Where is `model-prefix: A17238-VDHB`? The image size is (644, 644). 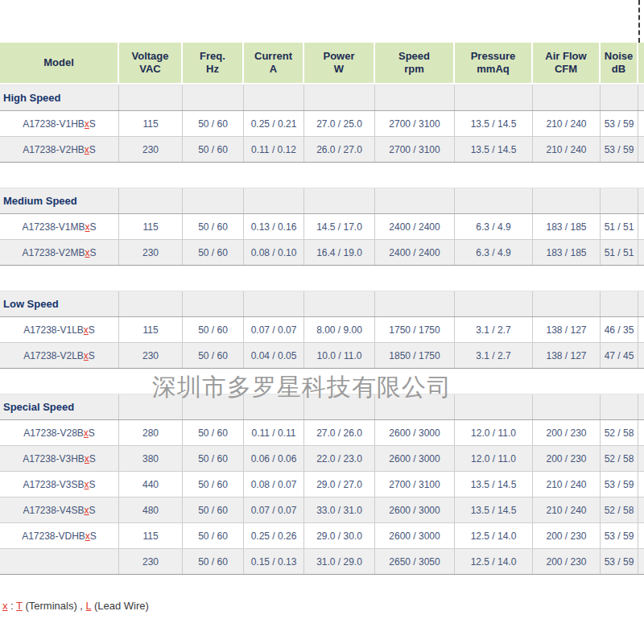
model-prefix: A17238-VDHB is located at coordinates (53, 536).